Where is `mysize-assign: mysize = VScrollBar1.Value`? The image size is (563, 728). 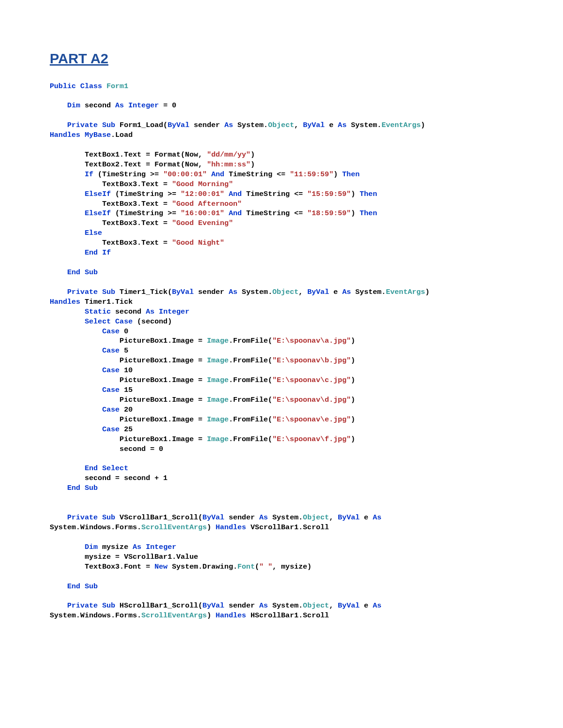 mysize-assign: mysize = VScrollBar1.Value is located at coordinates (141, 557).